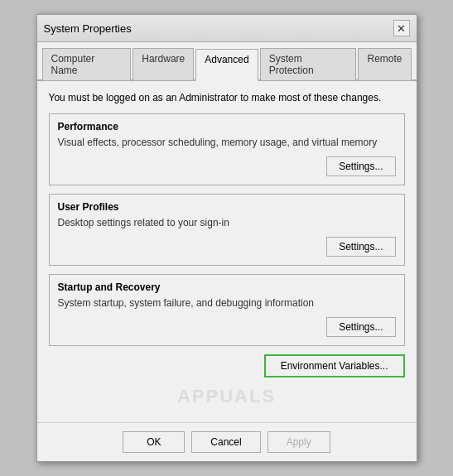  I want to click on user-profiles-settings-button: Settings..., so click(361, 247).